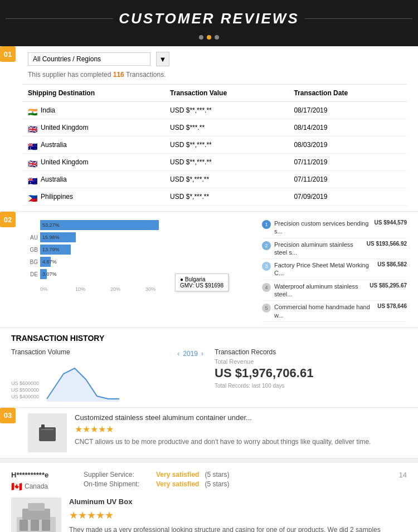 The image size is (418, 532). I want to click on badge-02: 02, so click(8, 219).